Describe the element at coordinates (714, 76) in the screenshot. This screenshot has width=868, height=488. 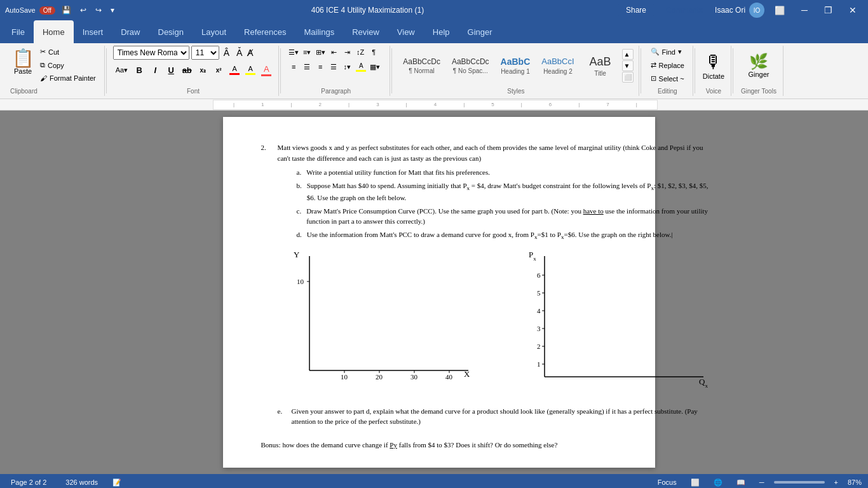
I see `dictate-label: Dictate` at that location.